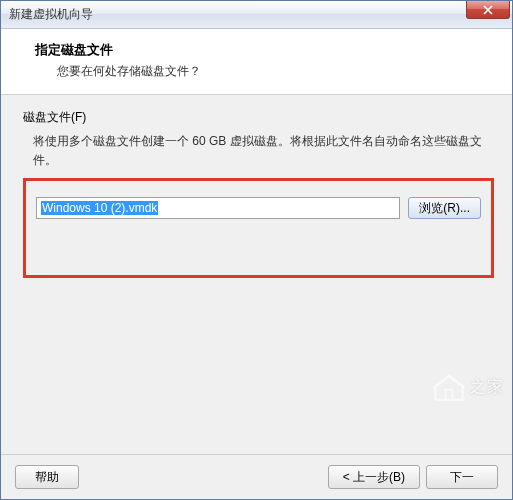 The image size is (513, 500). Describe the element at coordinates (444, 208) in the screenshot. I see `browse-button: 浏览(R)...` at that location.